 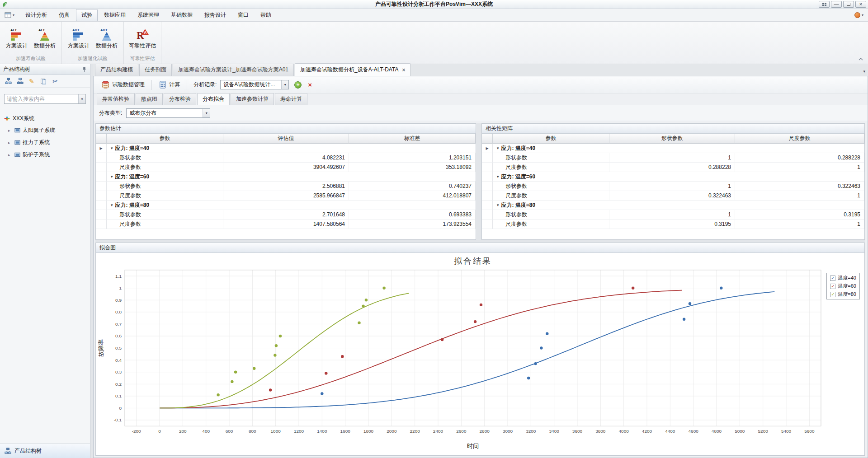 I want to click on table-row: 形状参数 4.082231 1.203151, so click(x=286, y=158).